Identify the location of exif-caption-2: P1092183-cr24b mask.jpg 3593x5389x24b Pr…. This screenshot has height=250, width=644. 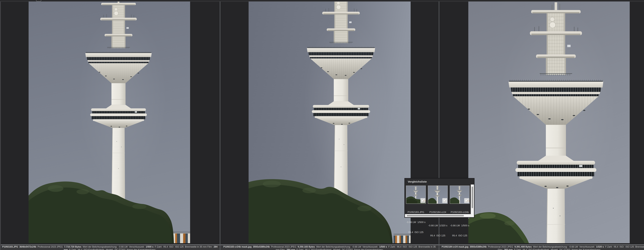
(330, 248).